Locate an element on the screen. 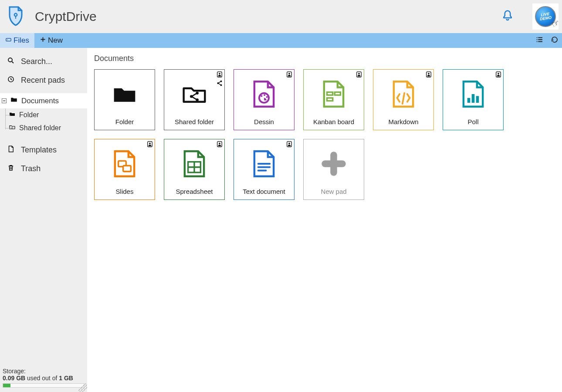  search-label: Search... is located at coordinates (37, 62).